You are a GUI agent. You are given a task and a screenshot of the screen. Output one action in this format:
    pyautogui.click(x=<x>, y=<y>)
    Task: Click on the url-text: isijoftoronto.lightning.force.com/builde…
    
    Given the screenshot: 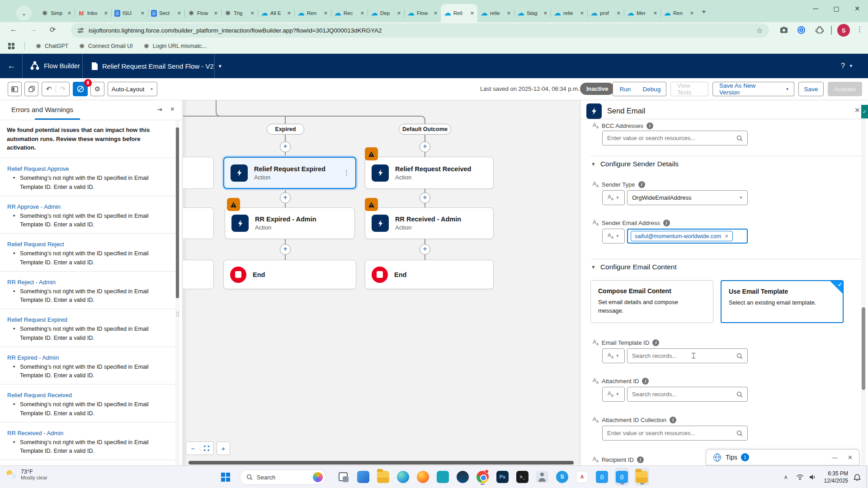 What is the action you would take?
    pyautogui.click(x=420, y=31)
    